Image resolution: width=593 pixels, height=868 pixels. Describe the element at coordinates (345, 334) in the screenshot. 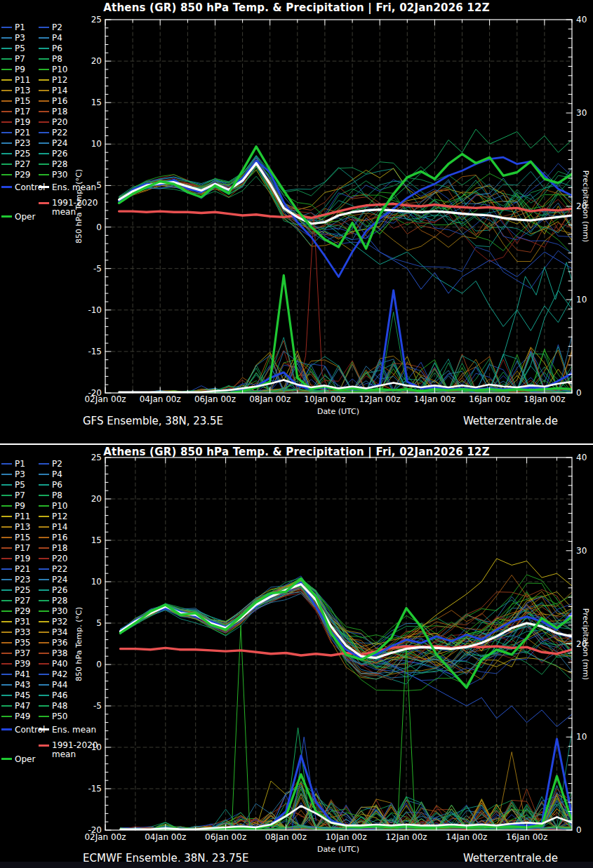

I see `oper-precip-line` at that location.